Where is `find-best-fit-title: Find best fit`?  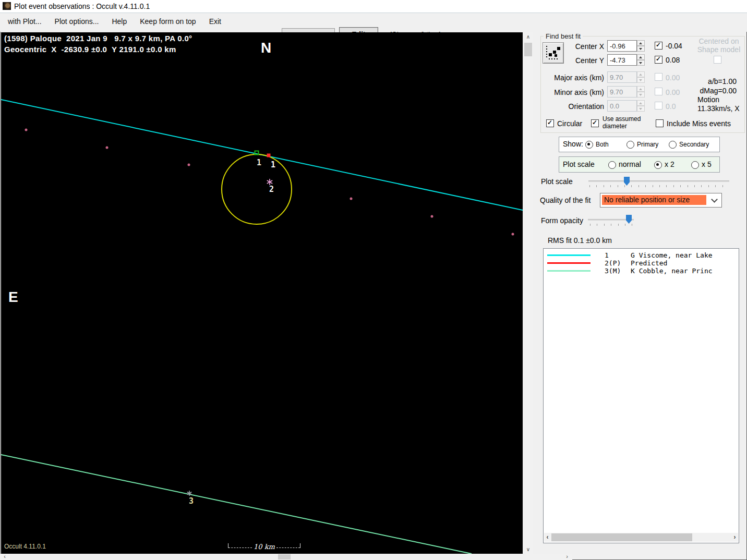 find-best-fit-title: Find best fit is located at coordinates (563, 36).